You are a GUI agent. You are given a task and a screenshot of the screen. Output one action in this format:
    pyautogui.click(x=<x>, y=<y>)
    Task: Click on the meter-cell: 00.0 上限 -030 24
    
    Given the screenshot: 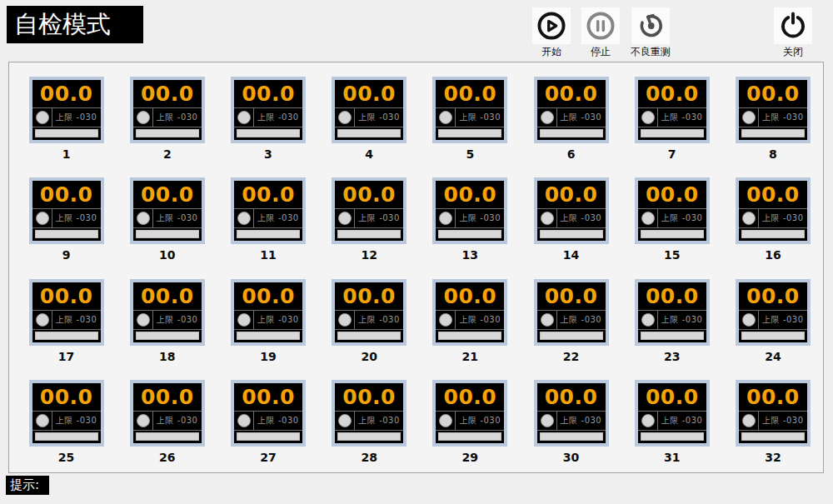 What is the action you would take?
    pyautogui.click(x=773, y=330)
    